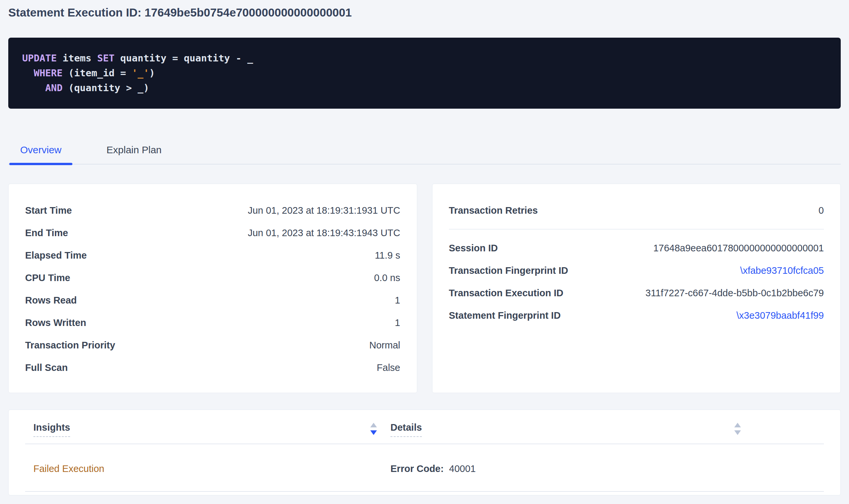 The image size is (849, 504). What do you see at coordinates (424, 58) in the screenshot?
I see `sql-line-1: UPDATE items SET quantity = quantity - _` at bounding box center [424, 58].